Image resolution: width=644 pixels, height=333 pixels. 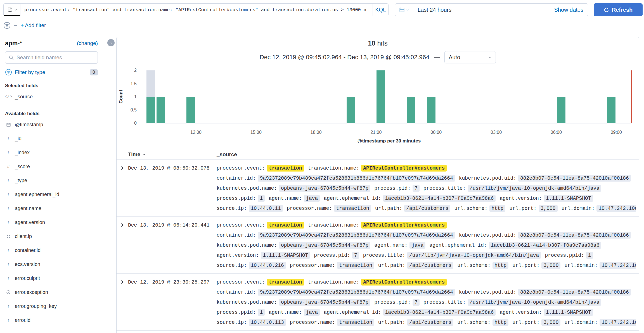 What do you see at coordinates (413, 208) in the screenshot?
I see `field-pair: url.path:/api/customers` at bounding box center [413, 208].